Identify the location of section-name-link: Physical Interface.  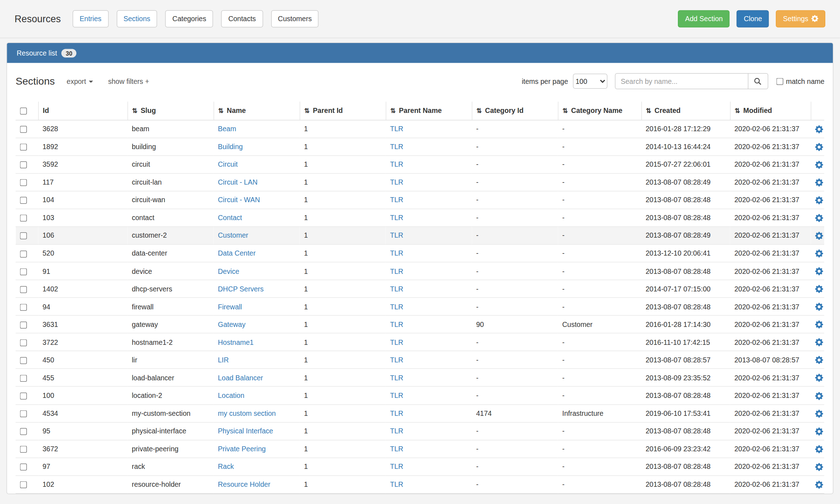
(246, 431).